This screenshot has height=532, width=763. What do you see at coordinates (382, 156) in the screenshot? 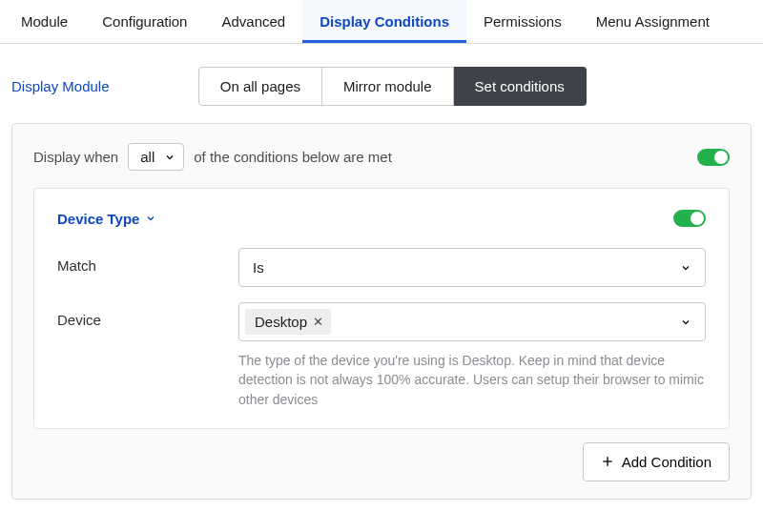
I see `panel-header: Display when all of the conditions below…` at bounding box center [382, 156].